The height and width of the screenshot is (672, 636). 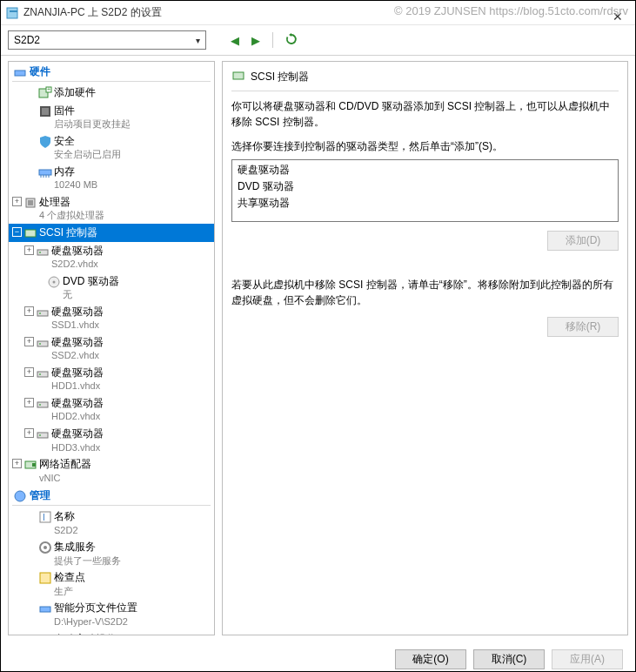 What do you see at coordinates (20, 72) in the screenshot?
I see `hardware-icon` at bounding box center [20, 72].